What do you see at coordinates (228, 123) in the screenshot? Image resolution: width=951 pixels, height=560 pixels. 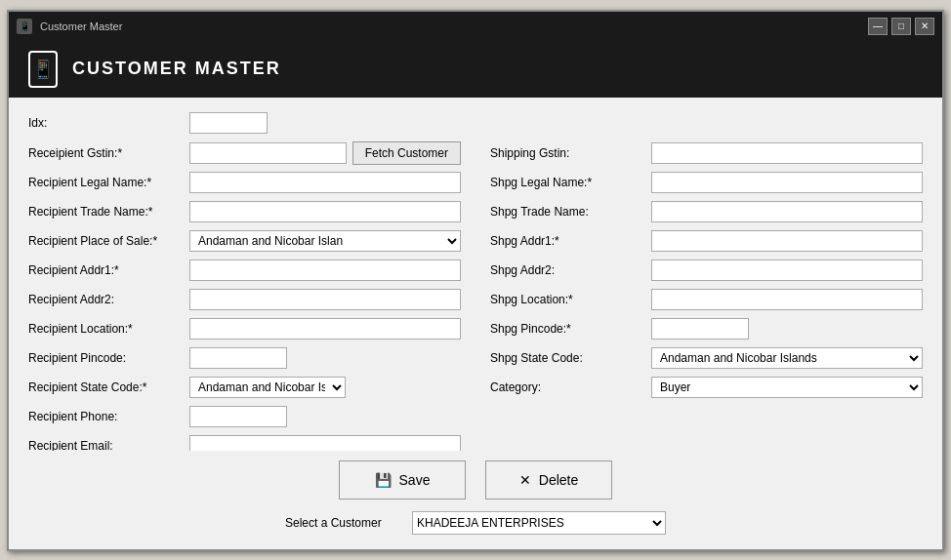 I see `idx-input` at bounding box center [228, 123].